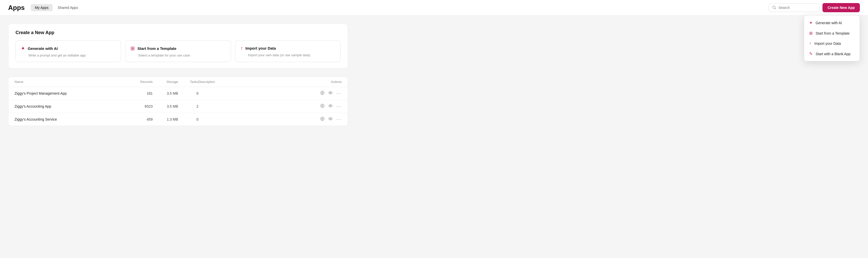 This screenshot has height=258, width=868. Describe the element at coordinates (42, 7) in the screenshot. I see `tab-my-apps: My Apps` at that location.